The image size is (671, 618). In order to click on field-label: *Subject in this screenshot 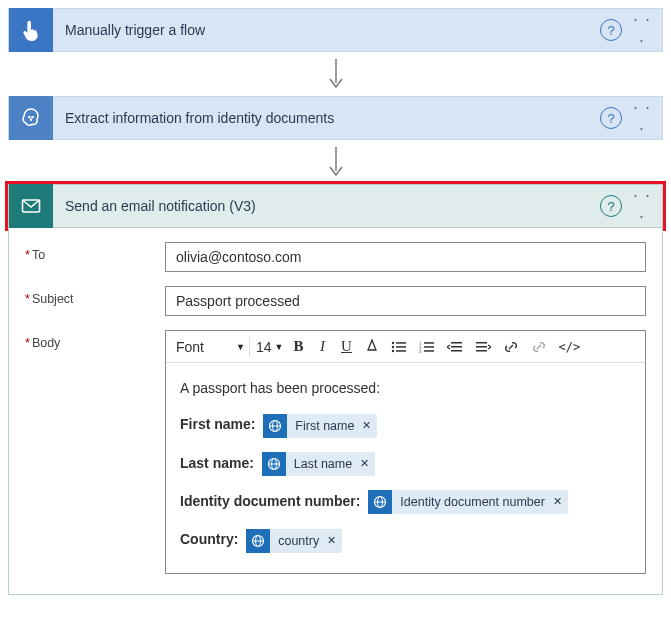, I will do `click(95, 296)`.